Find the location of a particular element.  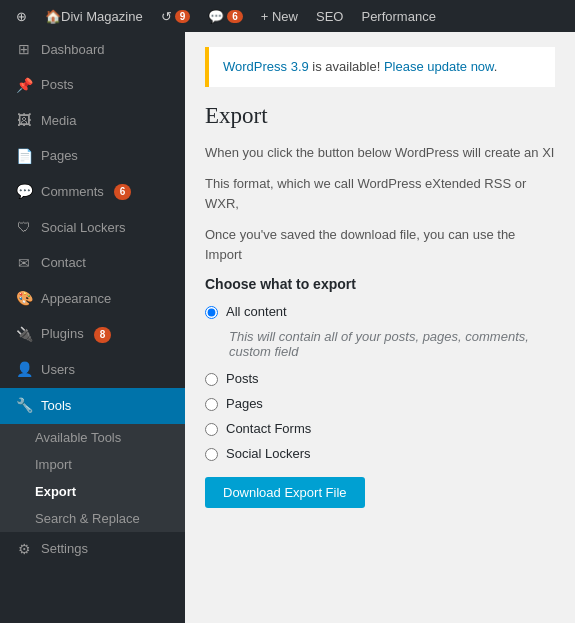

settings-icon: ⚙ is located at coordinates (24, 550).